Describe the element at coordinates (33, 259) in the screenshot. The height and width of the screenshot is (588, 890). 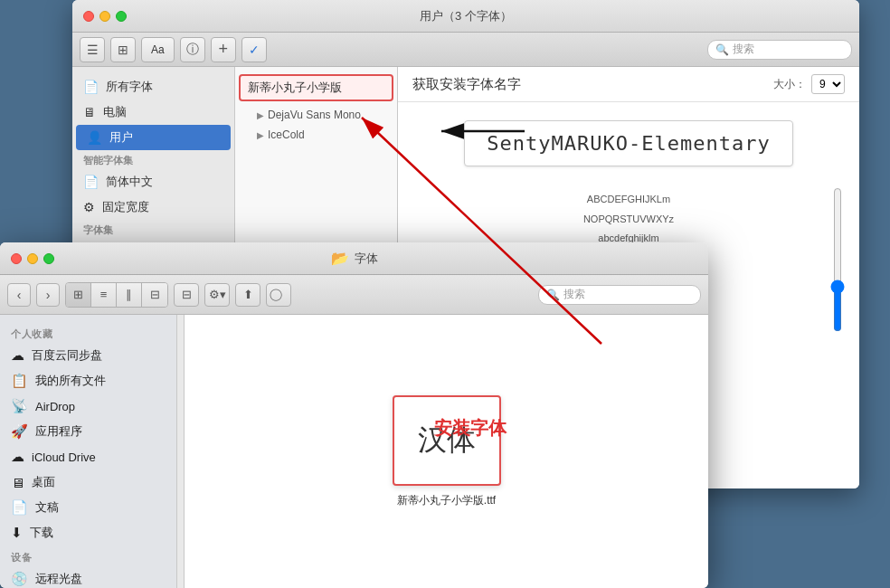
I see `finder-minimize-button` at that location.